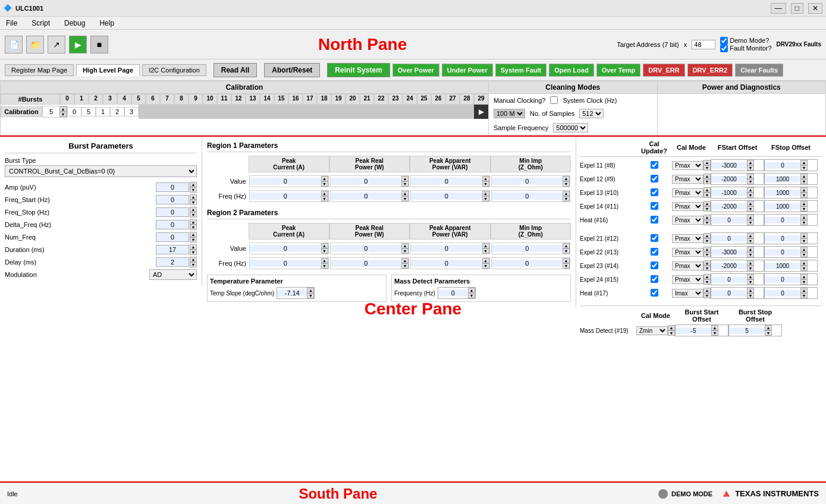 The height and width of the screenshot is (504, 826). Describe the element at coordinates (664, 70) in the screenshot. I see `drv-err-button: DRV_ERR` at that location.